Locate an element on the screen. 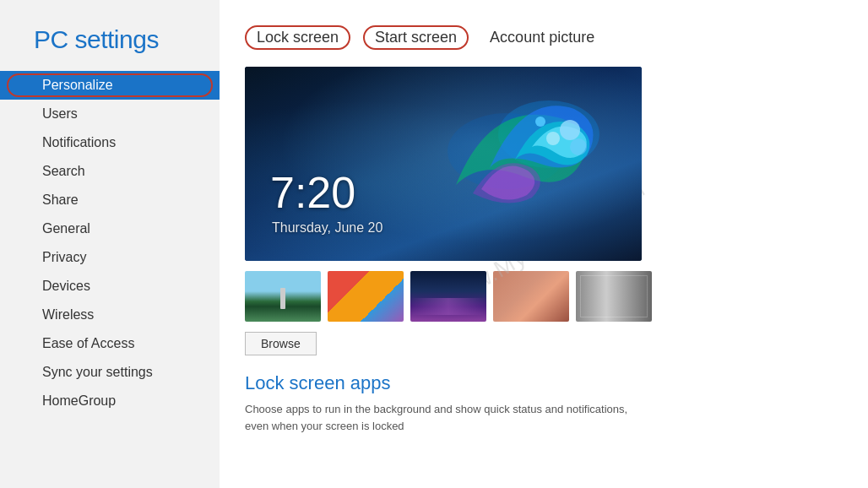 The width and height of the screenshot is (868, 488). sidebar-item-share: Share is located at coordinates (110, 200).